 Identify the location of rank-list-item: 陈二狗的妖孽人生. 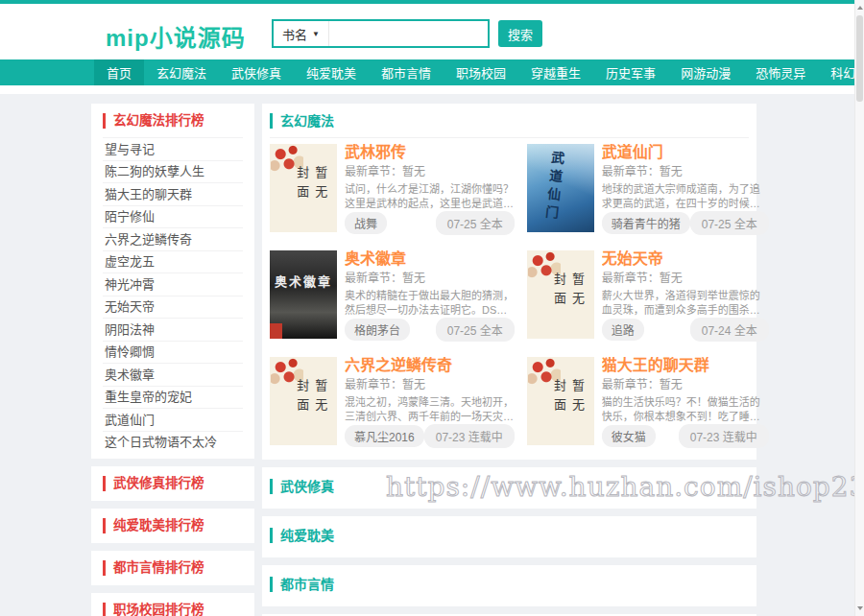
(173, 172).